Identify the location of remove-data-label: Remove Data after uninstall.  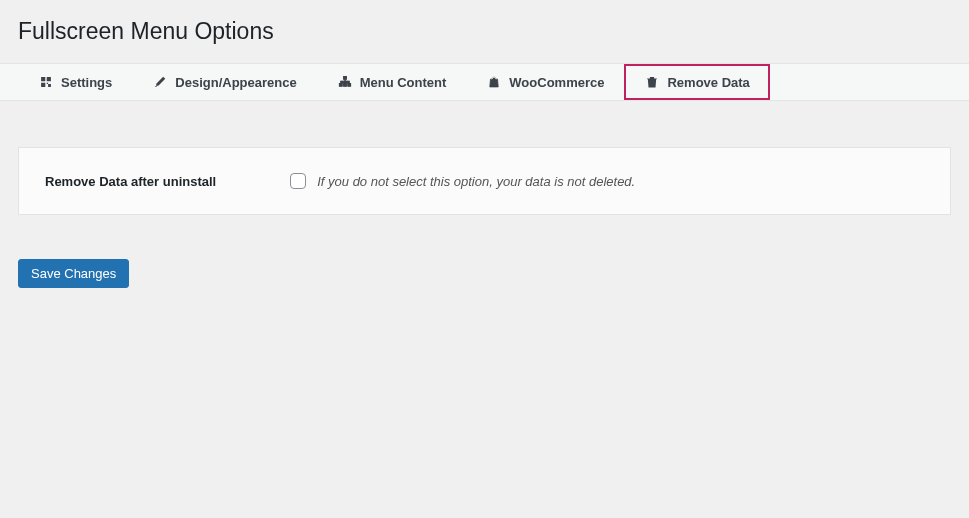
(130, 182).